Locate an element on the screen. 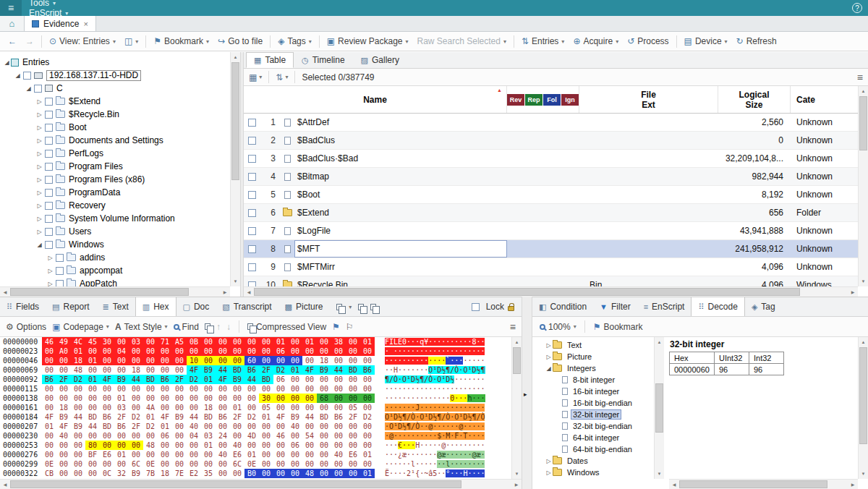  codepage-button: Codepage▾ is located at coordinates (81, 327).